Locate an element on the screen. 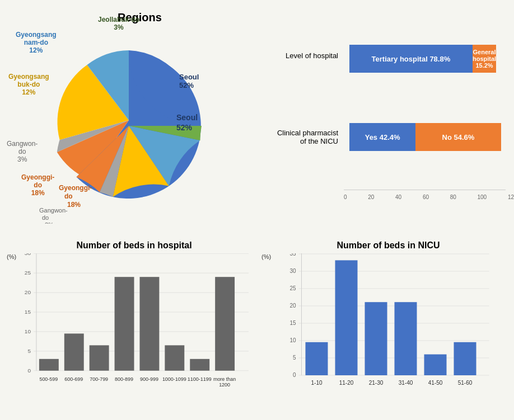 This screenshot has height=420, width=514. x-axis-labels: 0 20 40 60 80 100 12 is located at coordinates (429, 197).